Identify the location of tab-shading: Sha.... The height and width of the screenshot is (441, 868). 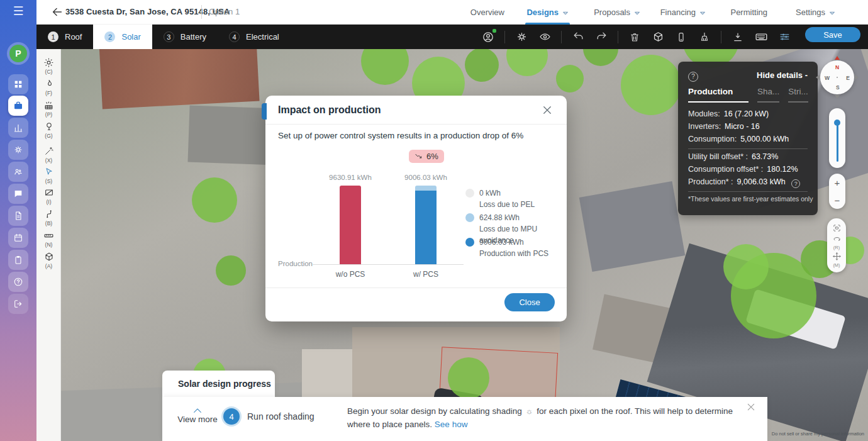
(769, 94).